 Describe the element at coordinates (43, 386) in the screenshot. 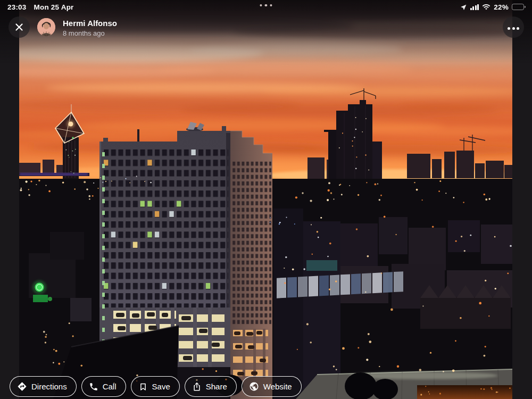

I see `directions-button: Directions` at that location.